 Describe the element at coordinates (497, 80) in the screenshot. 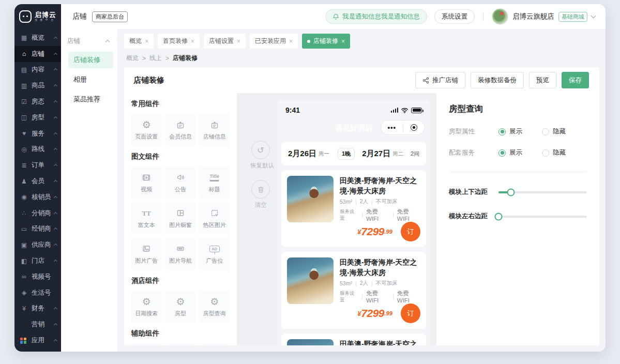

I see `backup-button: 装修数据备份` at that location.